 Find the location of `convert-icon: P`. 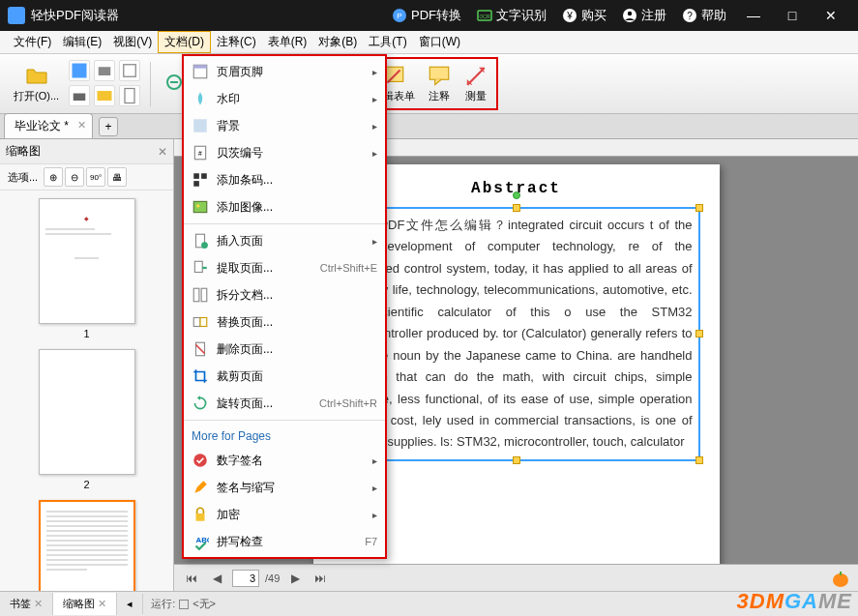

convert-icon: P is located at coordinates (399, 15).